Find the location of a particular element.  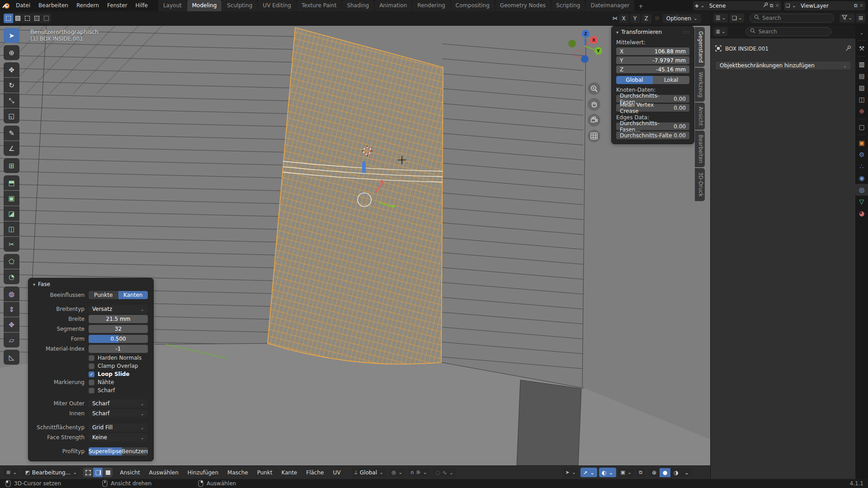

shape-slider: 0.500 is located at coordinates (118, 339).